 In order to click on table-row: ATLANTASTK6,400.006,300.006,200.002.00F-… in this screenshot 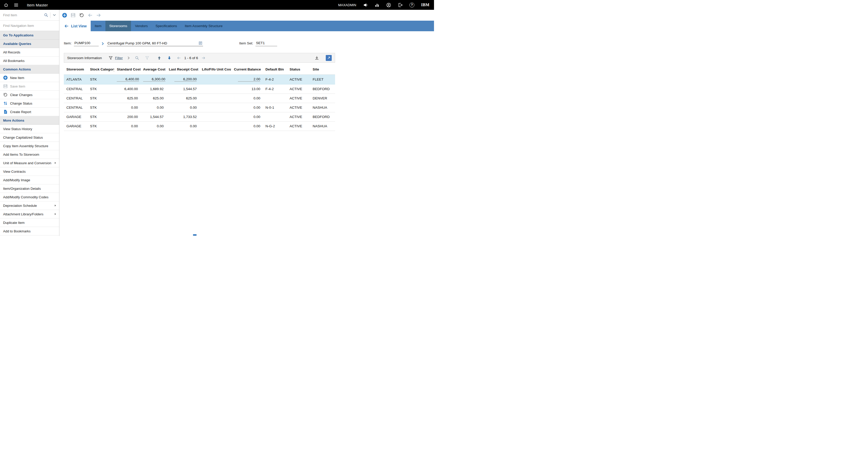, I will do `click(199, 80)`.